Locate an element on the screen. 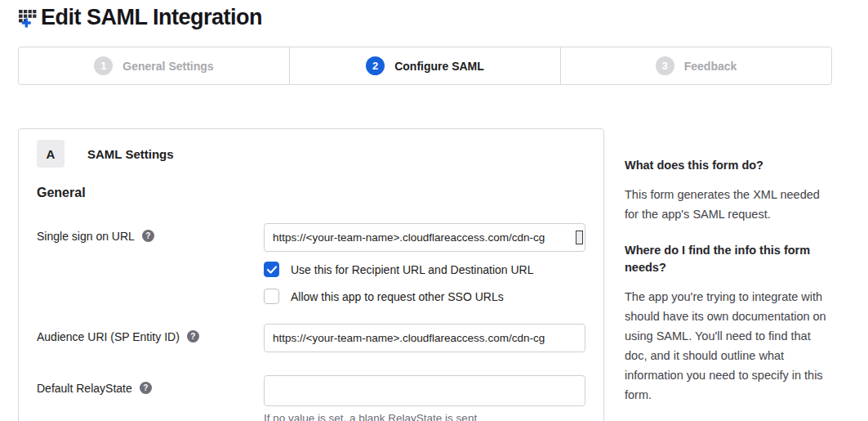 The height and width of the screenshot is (421, 868). help-sidebar: What does this form do? This form genera… is located at coordinates (728, 281).